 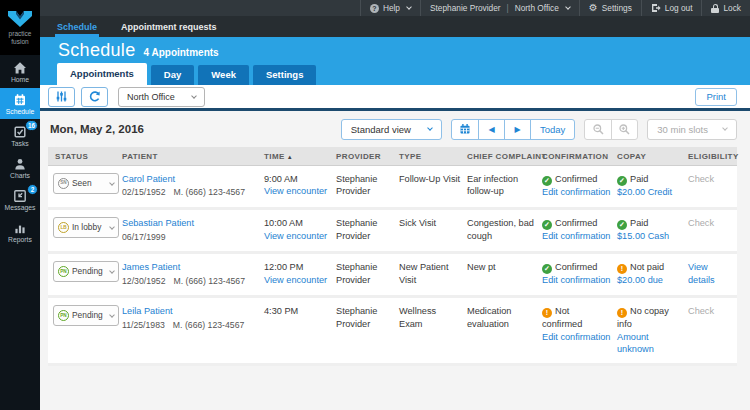 I want to click on view-mode-dropdown: Standard view, so click(x=392, y=130).